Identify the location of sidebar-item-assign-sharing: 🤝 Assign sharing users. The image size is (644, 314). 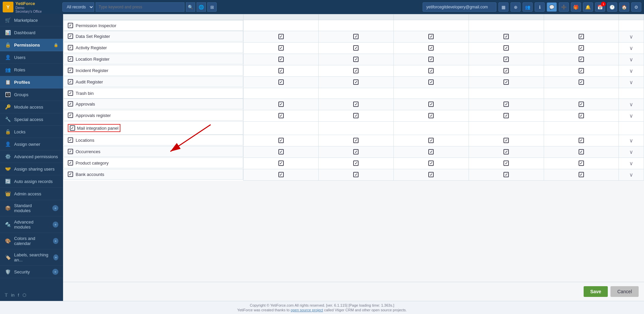
(32, 169).